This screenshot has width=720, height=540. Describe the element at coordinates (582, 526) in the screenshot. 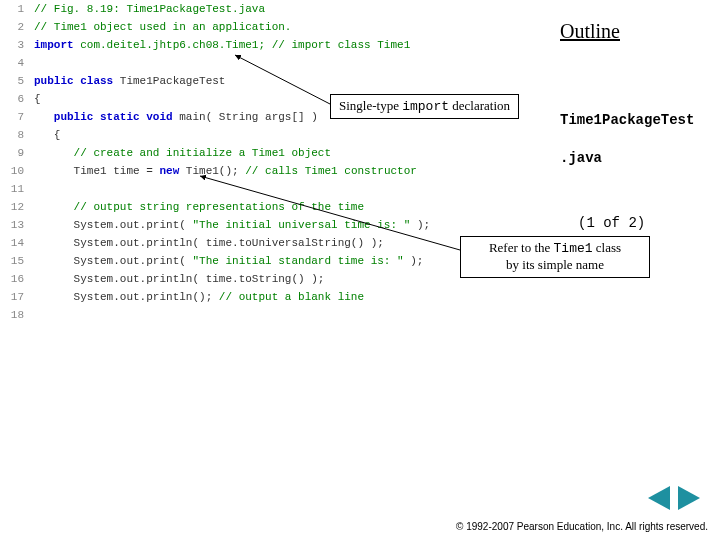

I see `copyright-footer: © 1992-2007 Pearson Education, Inc. All …` at that location.